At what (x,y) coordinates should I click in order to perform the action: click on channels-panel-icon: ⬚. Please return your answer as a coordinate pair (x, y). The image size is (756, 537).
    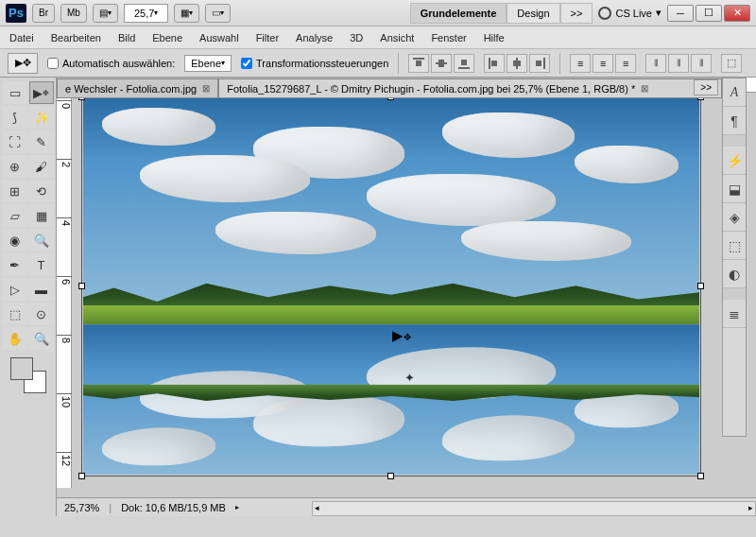
    Looking at the image, I should click on (734, 246).